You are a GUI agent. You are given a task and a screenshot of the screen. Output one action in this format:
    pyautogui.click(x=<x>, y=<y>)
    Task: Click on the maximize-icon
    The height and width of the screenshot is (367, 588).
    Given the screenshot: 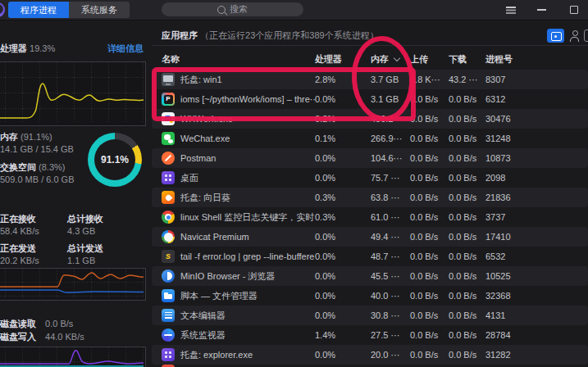 What is the action you would take?
    pyautogui.click(x=574, y=10)
    